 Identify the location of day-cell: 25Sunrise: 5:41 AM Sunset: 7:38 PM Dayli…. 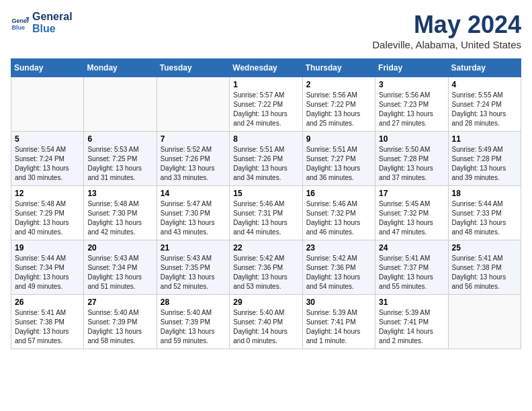
(484, 267).